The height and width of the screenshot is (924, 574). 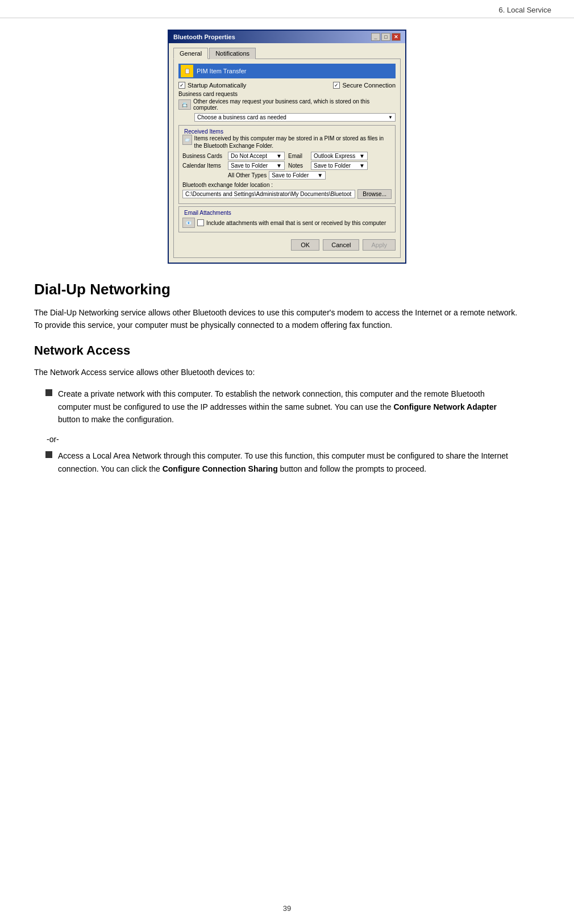 I want to click on network-access-bullets: Create a private network with this compu…, so click(x=293, y=407).